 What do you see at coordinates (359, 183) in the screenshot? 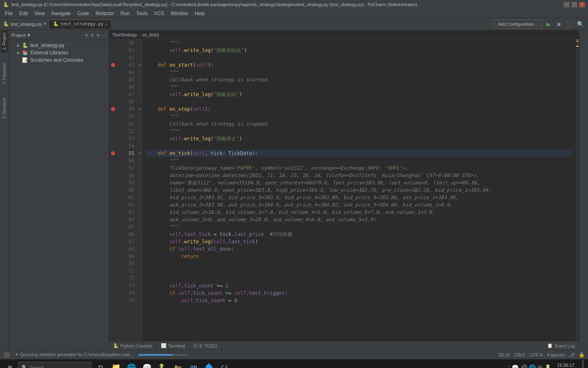
I see `code-line-59: name='黄金2112', volume=35194.0, open_inte…` at bounding box center [359, 183].